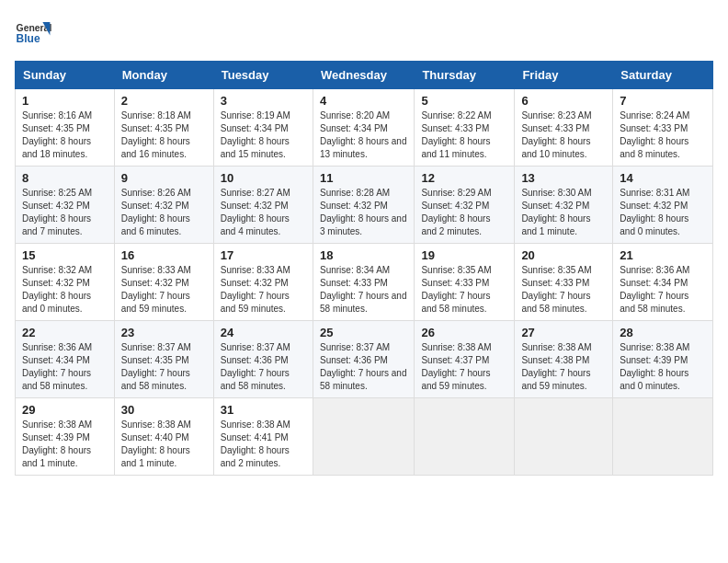  I want to click on calendar-week-row: 29Sunrise: 8:38 AMSunset: 4:39 PMDayligh…, so click(364, 437).